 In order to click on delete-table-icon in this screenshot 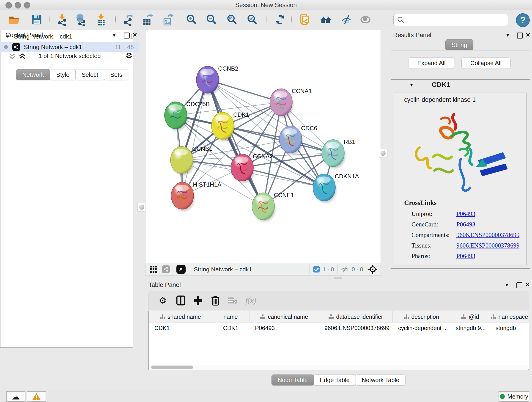, I will do `click(233, 300)`.